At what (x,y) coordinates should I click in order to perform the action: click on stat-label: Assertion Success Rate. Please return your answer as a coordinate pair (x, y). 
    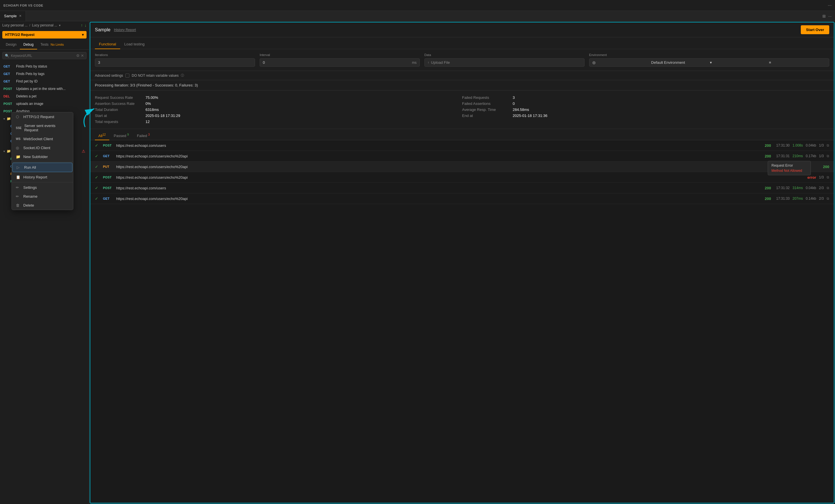
    Looking at the image, I should click on (118, 104).